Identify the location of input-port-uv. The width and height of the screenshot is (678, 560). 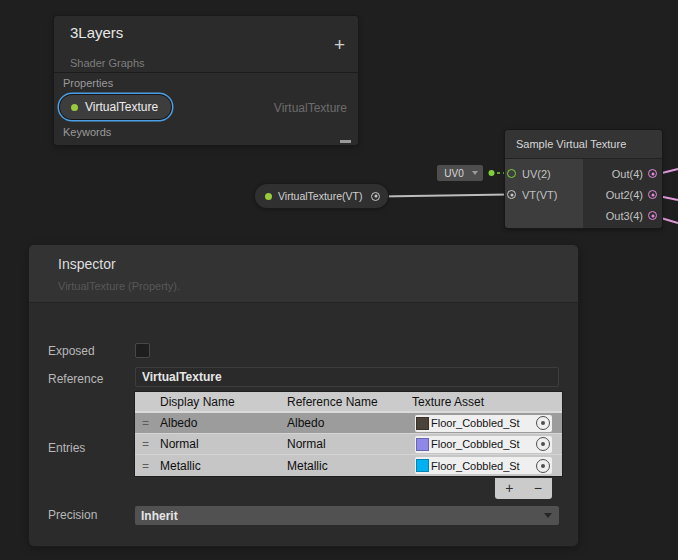
(512, 174).